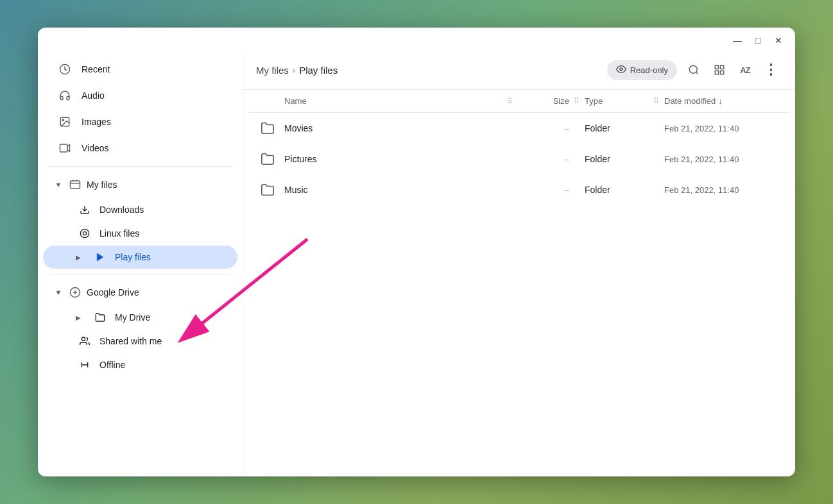 The width and height of the screenshot is (833, 504). I want to click on col-date-header: Date modified ↓, so click(722, 101).